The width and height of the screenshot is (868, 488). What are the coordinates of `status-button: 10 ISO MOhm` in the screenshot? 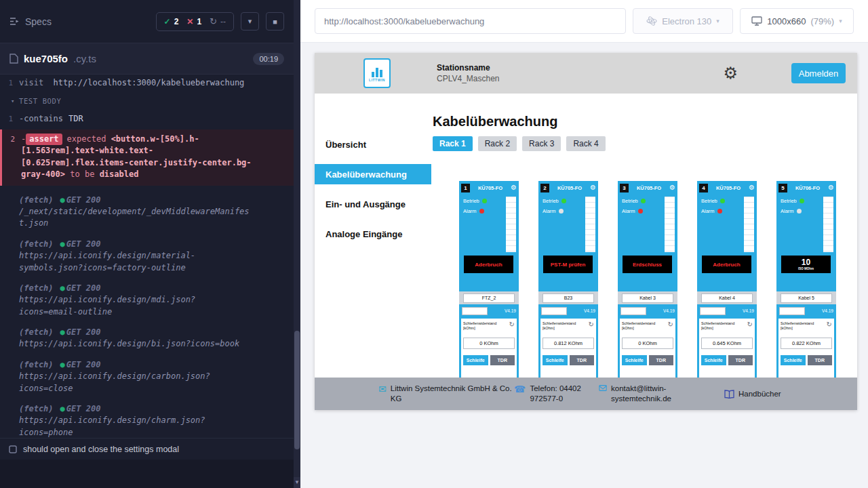 It's located at (806, 264).